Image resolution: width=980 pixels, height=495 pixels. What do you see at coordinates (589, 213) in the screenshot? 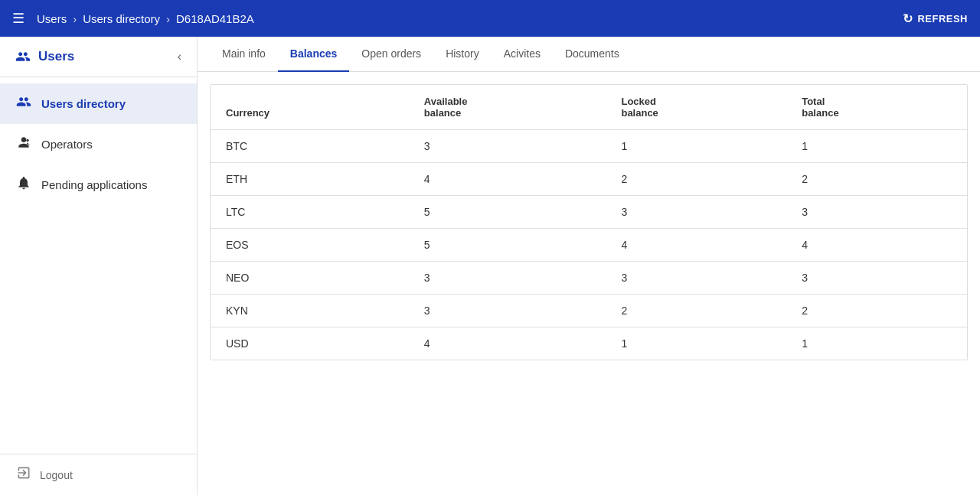
I see `table-row: LTC533` at bounding box center [589, 213].